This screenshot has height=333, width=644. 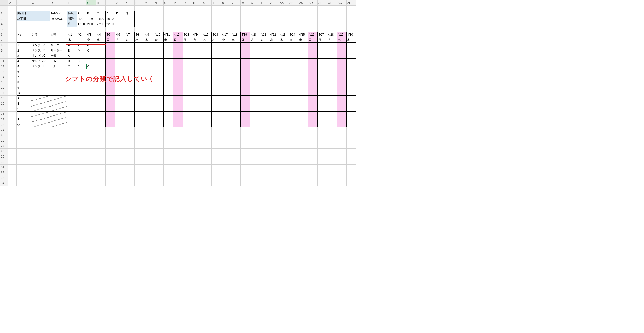 I want to click on col-header-P: P, so click(x=178, y=3).